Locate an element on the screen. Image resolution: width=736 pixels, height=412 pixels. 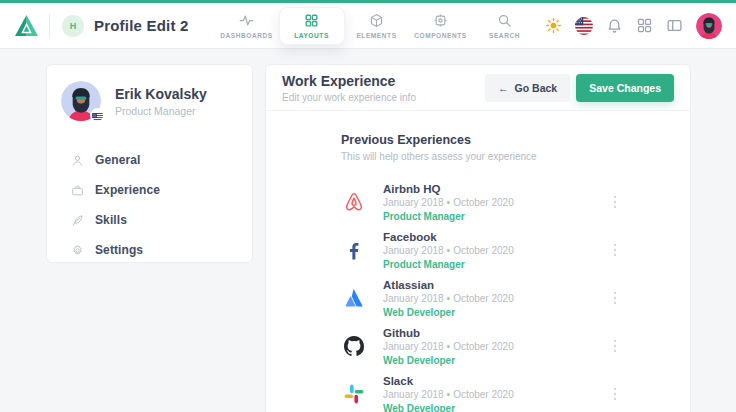
experiences-title: Previous Experiences is located at coordinates (480, 140).